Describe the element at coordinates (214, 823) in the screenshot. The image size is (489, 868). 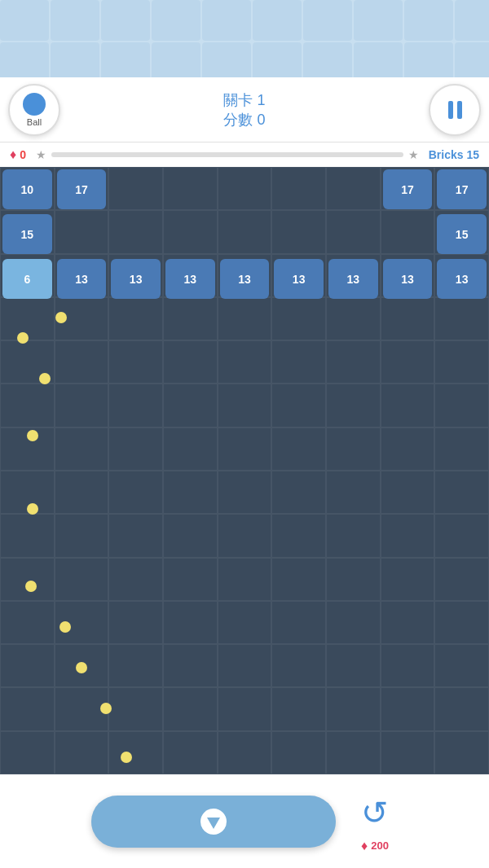
I see `launch-arrow-icon` at that location.